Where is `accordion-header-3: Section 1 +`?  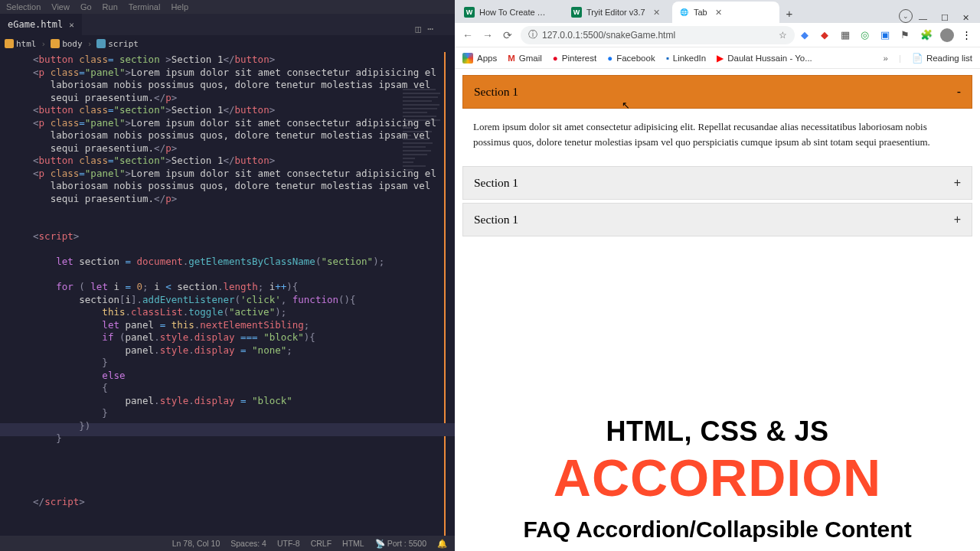
accordion-header-3: Section 1 + is located at coordinates (717, 220).